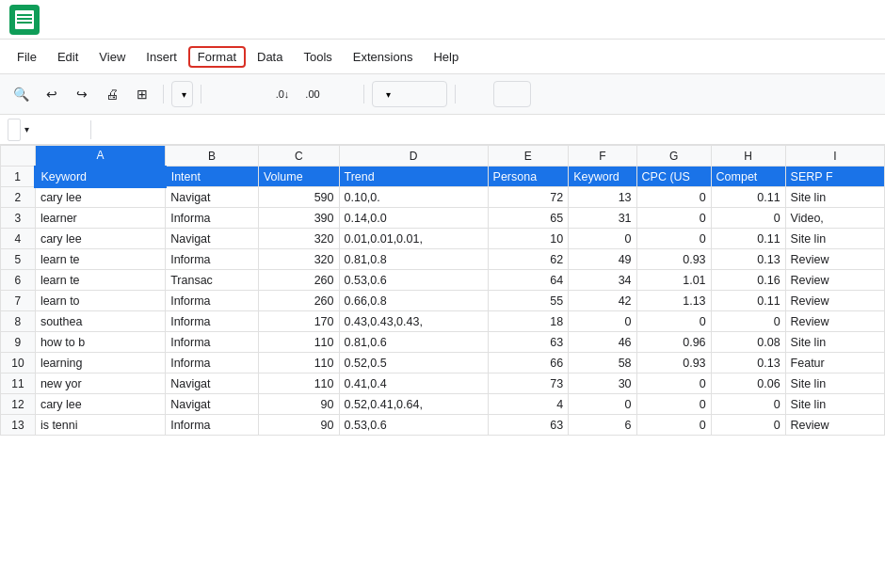 The image size is (885, 588). I want to click on menu-item-edit: Edit, so click(68, 56).